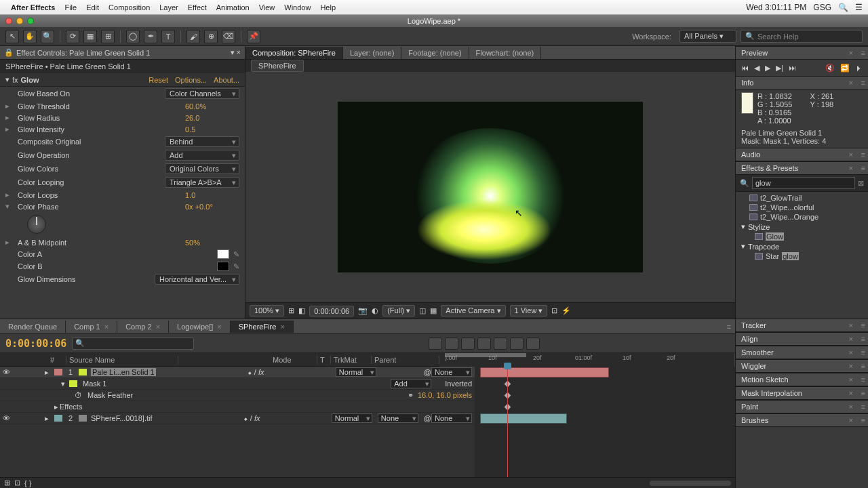 Image resolution: width=868 pixels, height=488 pixels. What do you see at coordinates (9, 21) in the screenshot?
I see `close-window-button` at bounding box center [9, 21].